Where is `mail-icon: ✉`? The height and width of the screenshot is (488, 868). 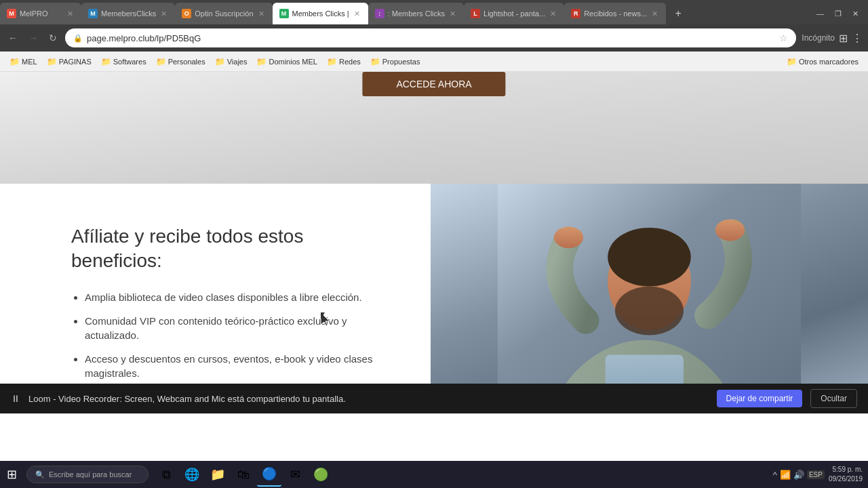
mail-icon: ✉ is located at coordinates (295, 474).